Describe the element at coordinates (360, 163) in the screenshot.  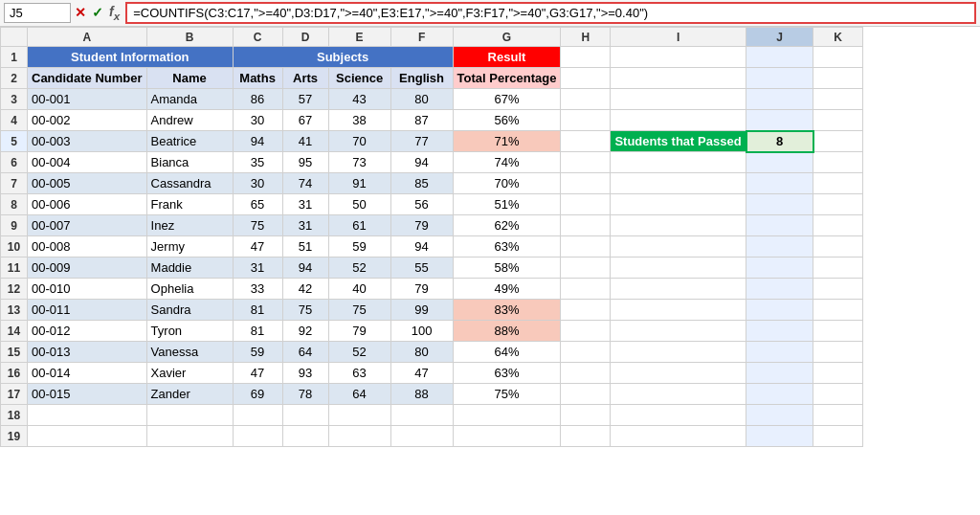
I see `science-cell: 73` at that location.